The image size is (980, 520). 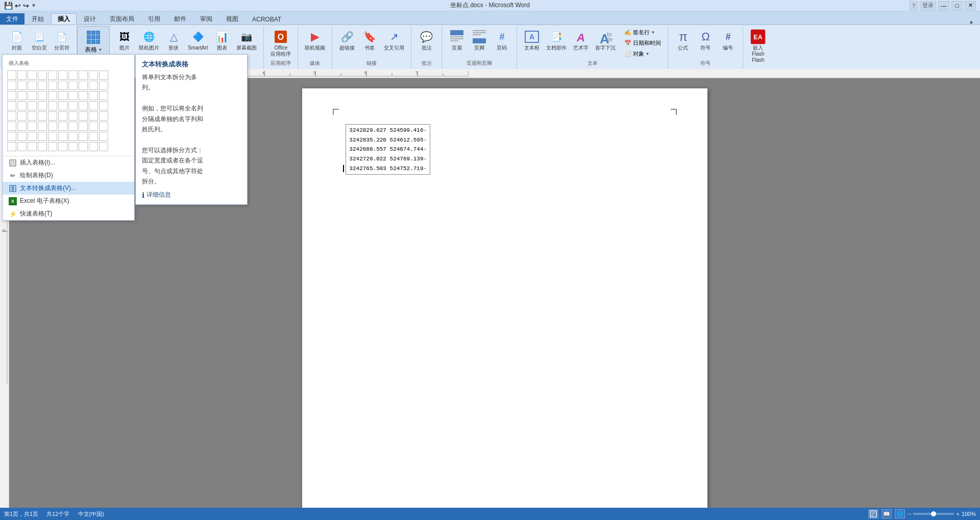 What do you see at coordinates (914, 6) in the screenshot?
I see `help-btn: ?` at bounding box center [914, 6].